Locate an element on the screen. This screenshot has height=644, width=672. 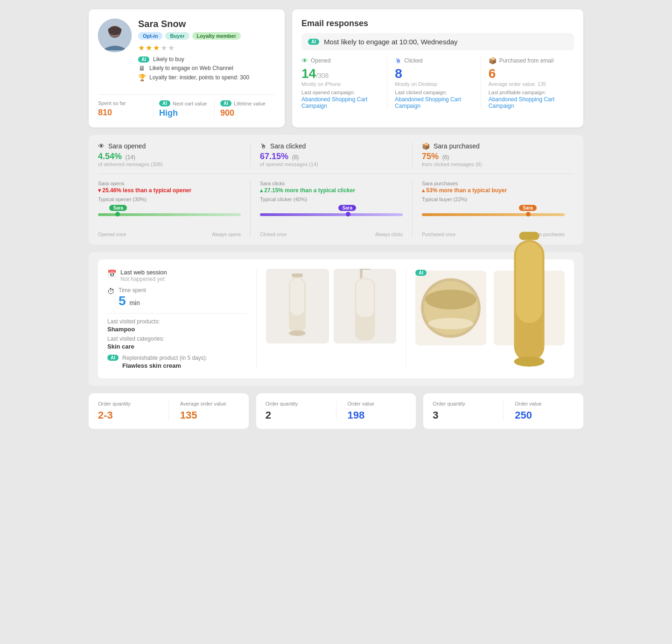
cursor-icon: 🖱 is located at coordinates (398, 61).